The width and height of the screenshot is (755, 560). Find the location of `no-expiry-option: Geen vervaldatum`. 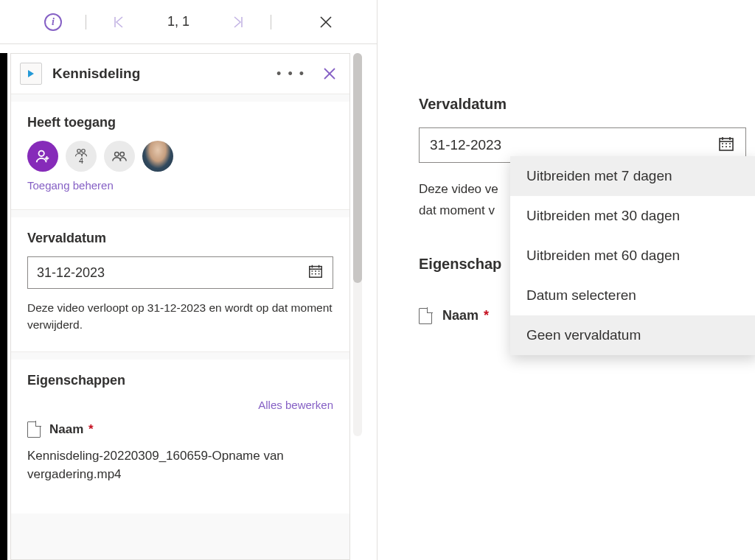

no-expiry-option: Geen vervaldatum is located at coordinates (633, 335).